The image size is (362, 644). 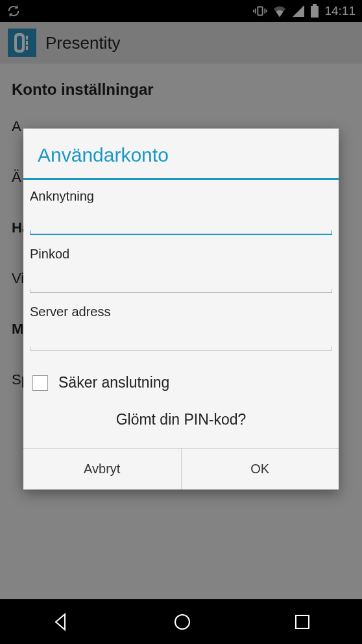 What do you see at coordinates (181, 622) in the screenshot?
I see `navigation-bar` at bounding box center [181, 622].